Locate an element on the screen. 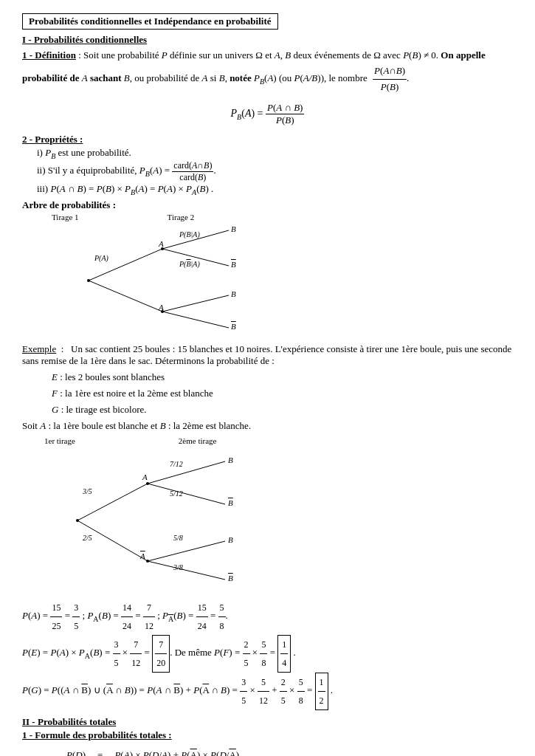  results-block: P(A) = 1525 = 35 ; PA(B) = 1424 = 712 ; … is located at coordinates (267, 654).